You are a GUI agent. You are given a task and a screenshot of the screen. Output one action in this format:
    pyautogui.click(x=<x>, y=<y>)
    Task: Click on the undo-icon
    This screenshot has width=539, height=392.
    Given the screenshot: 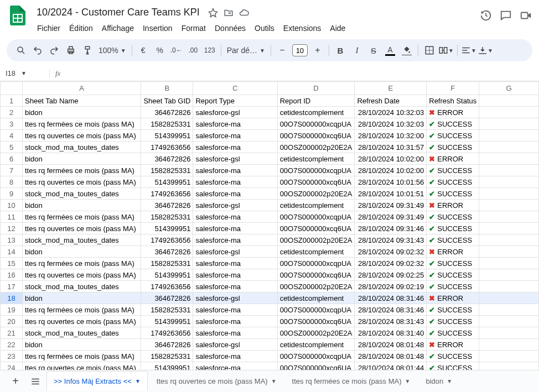 What is the action you would take?
    pyautogui.click(x=38, y=50)
    